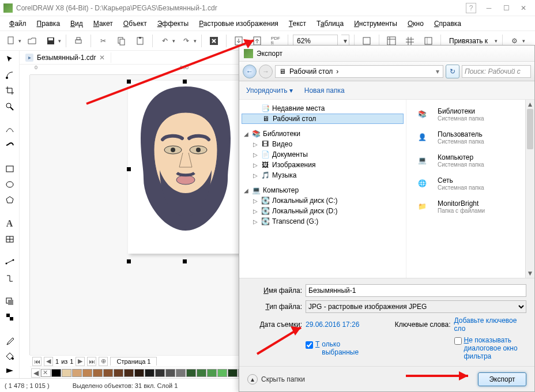 Image resolution: width=535 pixels, height=392 pixels. I want to click on menu-object: Объект, so click(135, 24).